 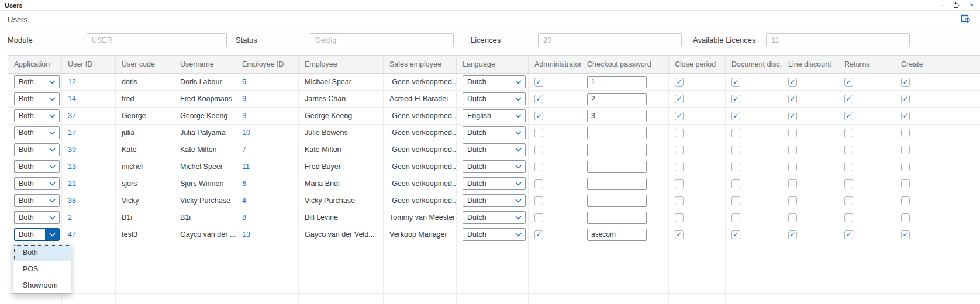 What do you see at coordinates (246, 234) in the screenshot?
I see `employee_id-link: 13` at bounding box center [246, 234].